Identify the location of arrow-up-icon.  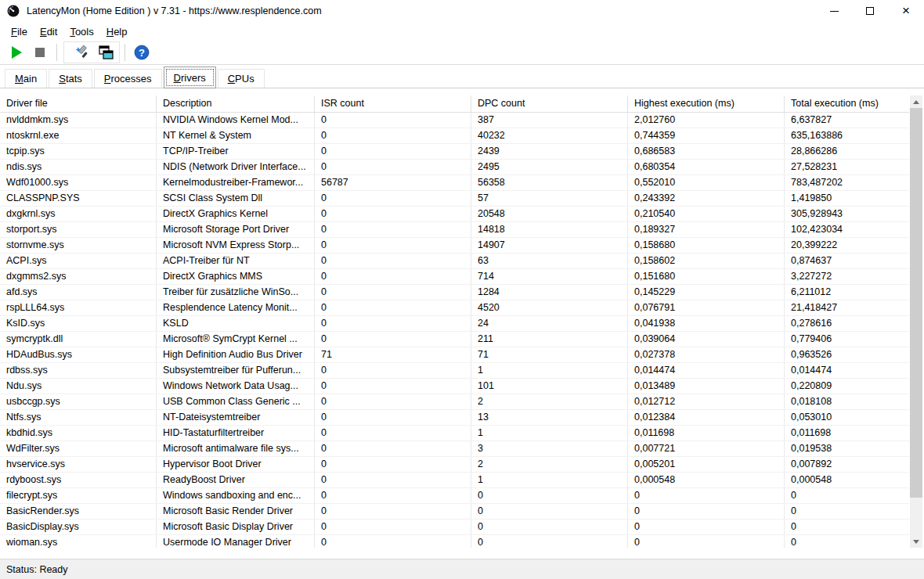
(916, 102).